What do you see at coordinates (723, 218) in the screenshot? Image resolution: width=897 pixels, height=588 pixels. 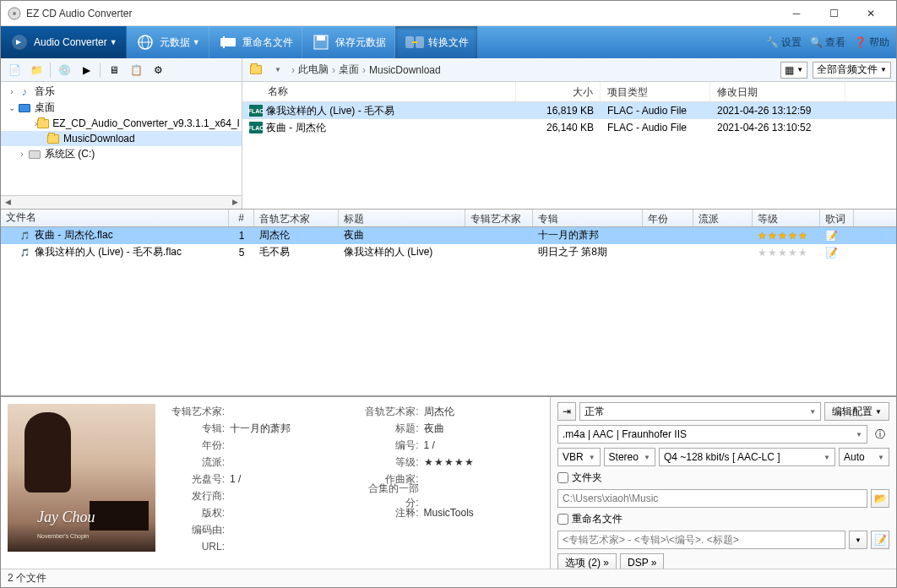 I see `qcol-genre: 流派` at bounding box center [723, 218].